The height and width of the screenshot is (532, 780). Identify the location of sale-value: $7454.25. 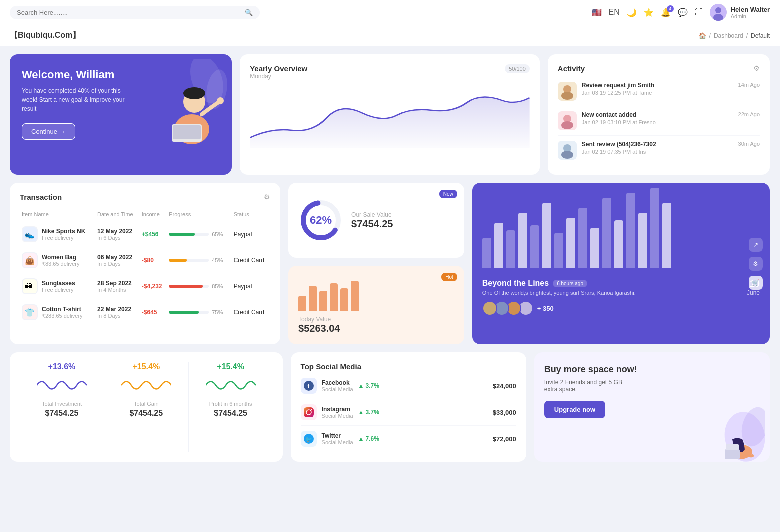
(372, 224).